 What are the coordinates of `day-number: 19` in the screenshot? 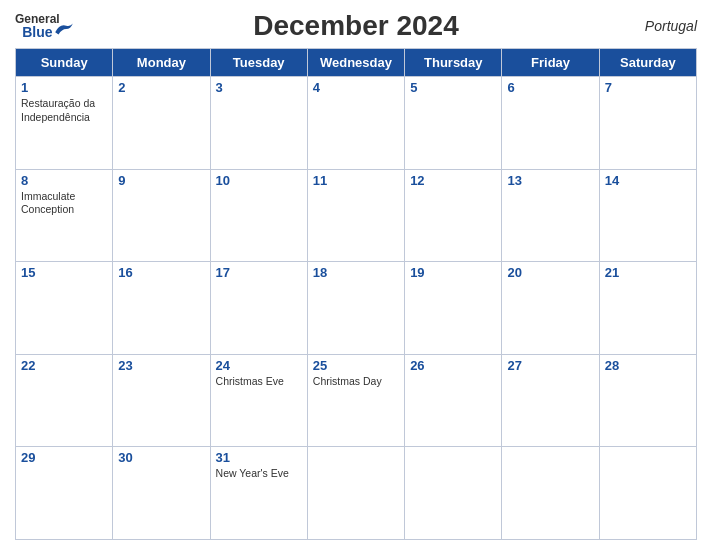 It's located at (453, 272).